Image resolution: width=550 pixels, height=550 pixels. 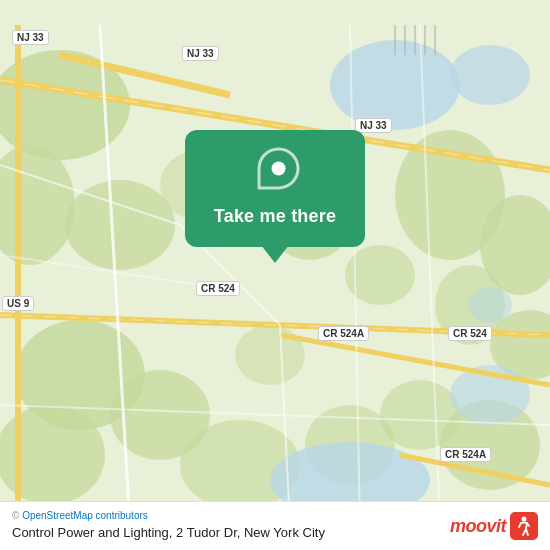 What do you see at coordinates (30, 38) in the screenshot?
I see `road-label-nj33-tl: NJ 33` at bounding box center [30, 38].